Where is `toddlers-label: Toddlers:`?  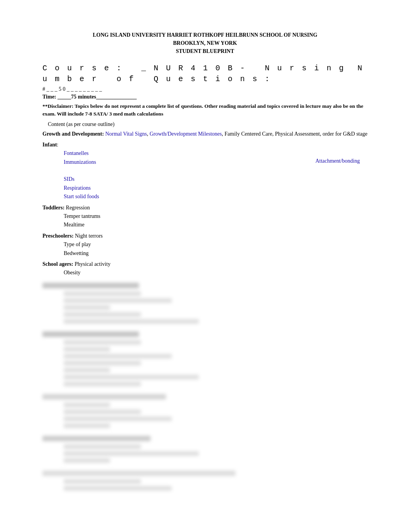
toddlers-label: Toddlers: is located at coordinates (53, 208).